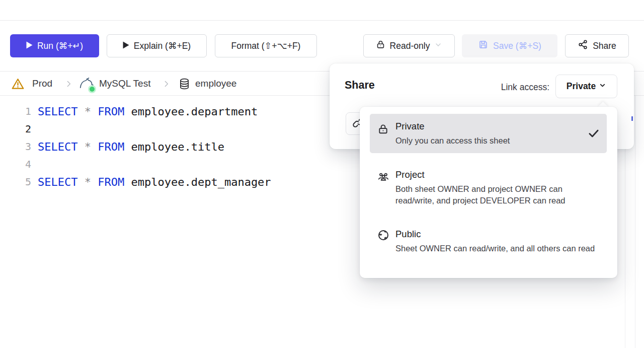  Describe the element at coordinates (174, 147) in the screenshot. I see `sql-identifier: employee.title` at that location.